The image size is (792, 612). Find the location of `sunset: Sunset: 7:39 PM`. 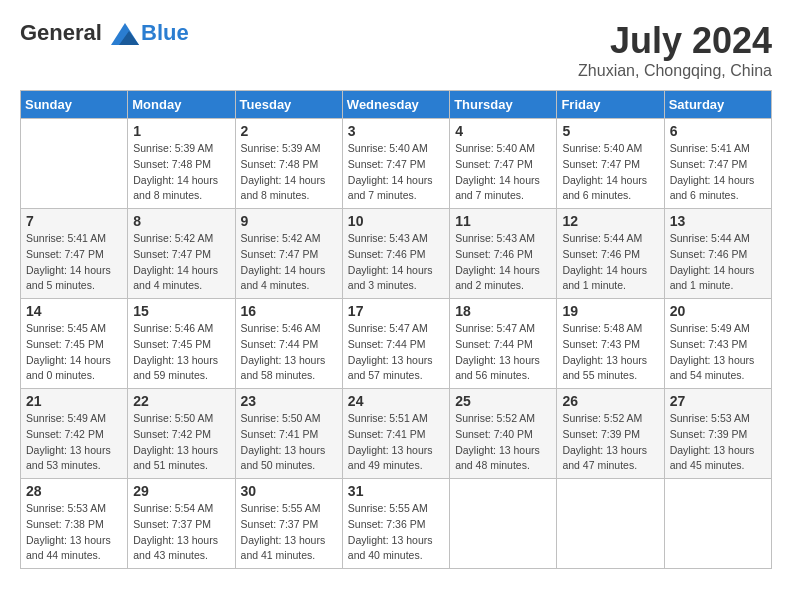

sunset: Sunset: 7:39 PM is located at coordinates (718, 435).